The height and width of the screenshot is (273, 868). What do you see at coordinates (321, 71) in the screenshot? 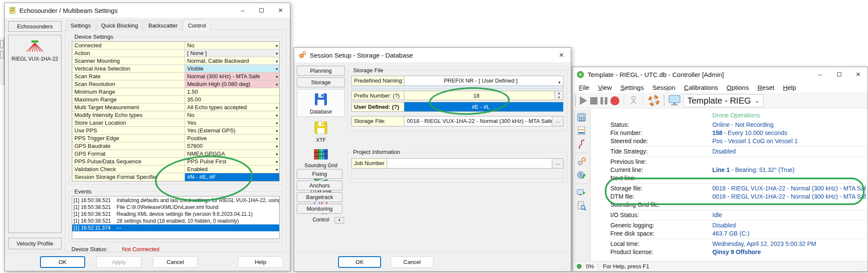
I see `sidebar-item-planning: Planning` at bounding box center [321, 71].